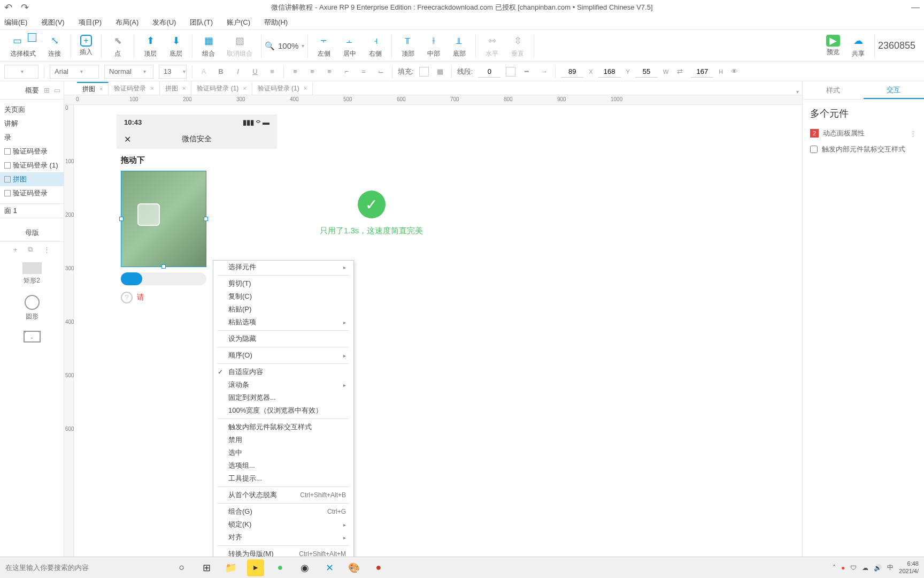 The image size is (924, 578). What do you see at coordinates (25, 7) in the screenshot?
I see `redo-icon: ↷` at bounding box center [25, 7].